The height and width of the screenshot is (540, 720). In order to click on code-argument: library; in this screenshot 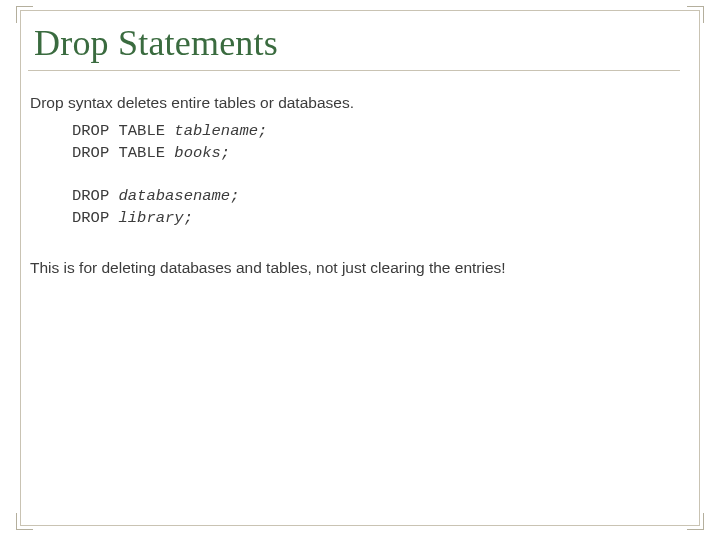, I will do `click(156, 218)`.